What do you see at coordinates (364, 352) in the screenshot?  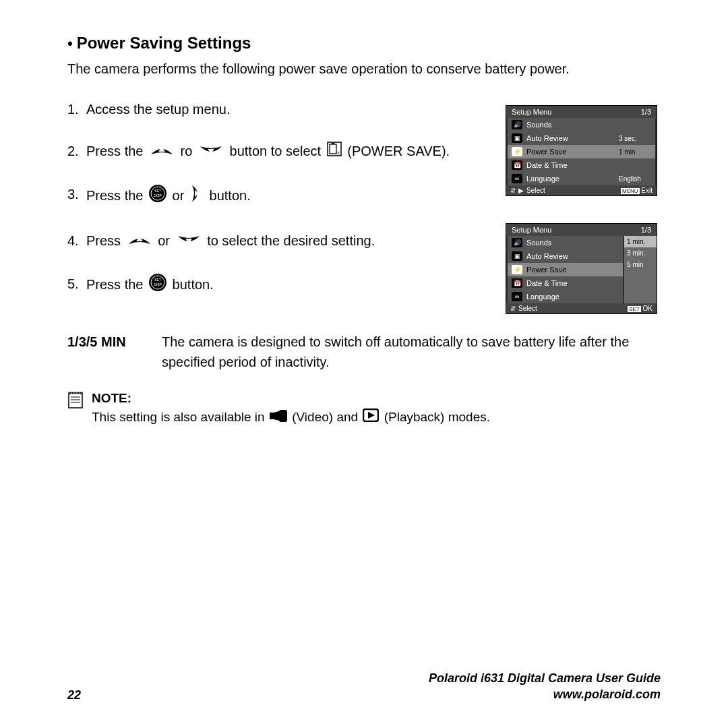 I see `definition-block: 1/3/5 MIN The camera is designed to swit…` at bounding box center [364, 352].